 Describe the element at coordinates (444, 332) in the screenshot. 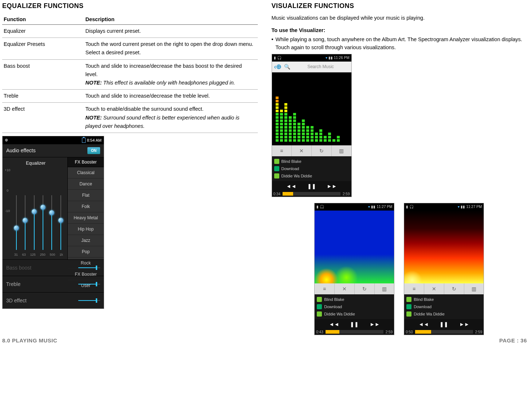

I see `time-bar: 0:502:59` at that location.